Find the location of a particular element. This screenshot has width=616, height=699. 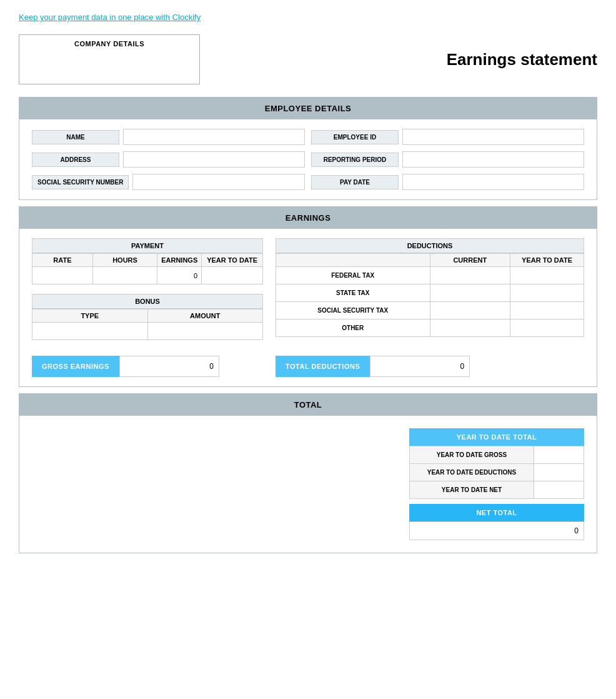

ytd-table: YEAR TO DATE GROSS YEAR TO DATE DEDUCTIO… is located at coordinates (497, 473).